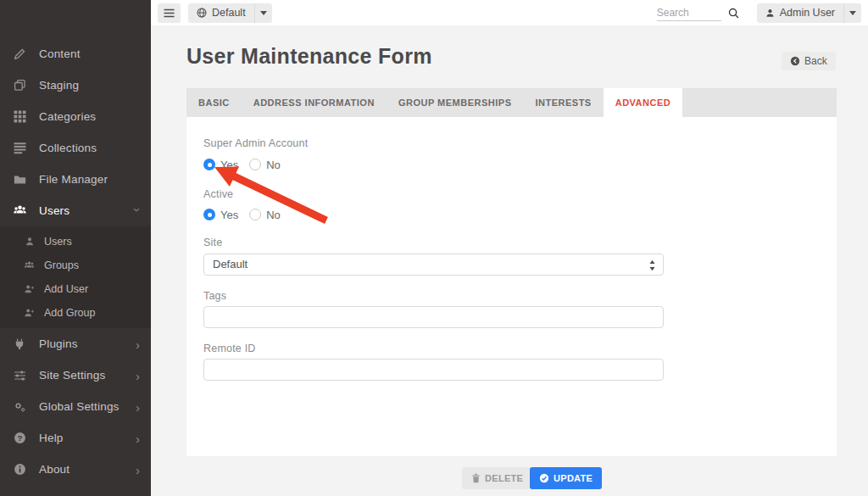 This screenshot has height=496, width=868. What do you see at coordinates (51, 437) in the screenshot?
I see `sidebar-item-label: Help` at bounding box center [51, 437].